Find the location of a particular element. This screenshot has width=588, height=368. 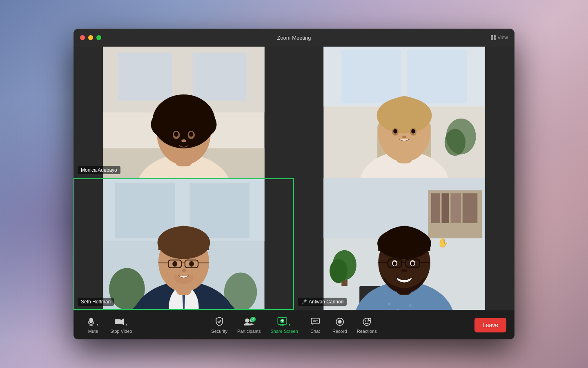

chat-button: Chat is located at coordinates (315, 325).